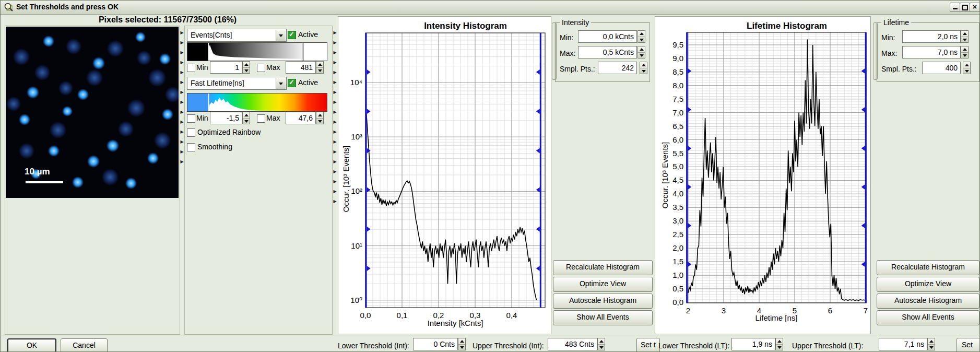 The width and height of the screenshot is (980, 352). What do you see at coordinates (928, 174) in the screenshot?
I see `lifetime-settings-panel: Lifetime Min: Max: Smpl. Pts.: Recalcula…` at bounding box center [928, 174].